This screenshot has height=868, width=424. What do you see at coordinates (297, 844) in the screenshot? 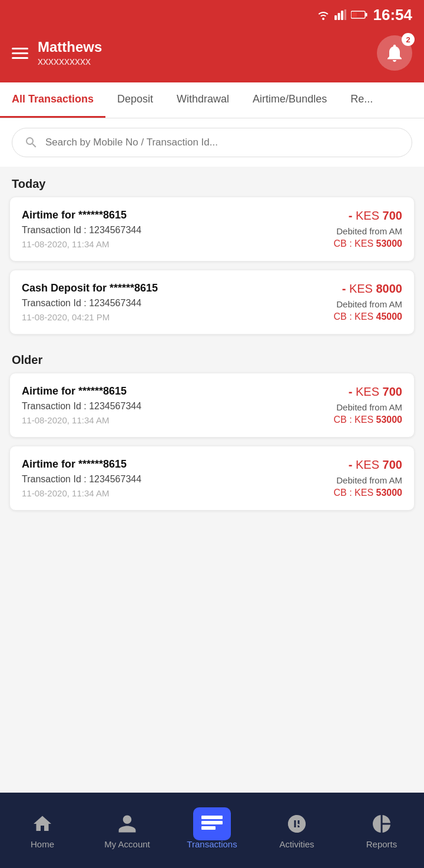
I see `nav-label-activities: Activities` at bounding box center [297, 844].